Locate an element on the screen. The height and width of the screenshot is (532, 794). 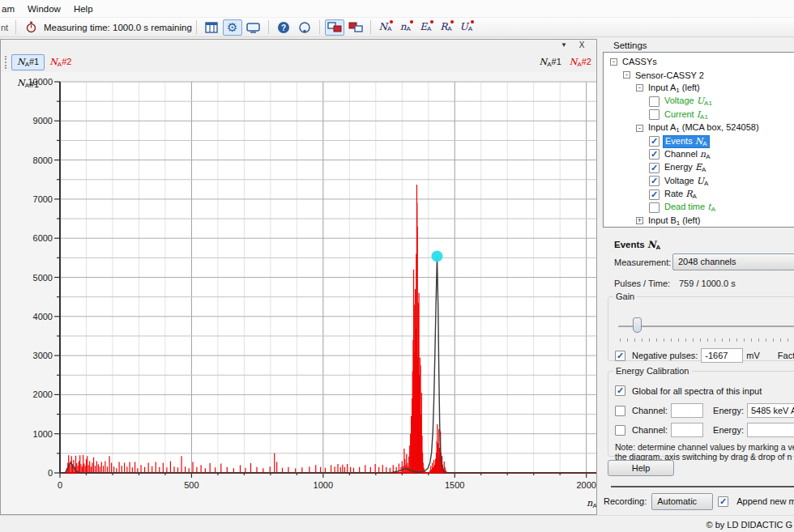
measurement-combobox: 2048 channels is located at coordinates (733, 262).